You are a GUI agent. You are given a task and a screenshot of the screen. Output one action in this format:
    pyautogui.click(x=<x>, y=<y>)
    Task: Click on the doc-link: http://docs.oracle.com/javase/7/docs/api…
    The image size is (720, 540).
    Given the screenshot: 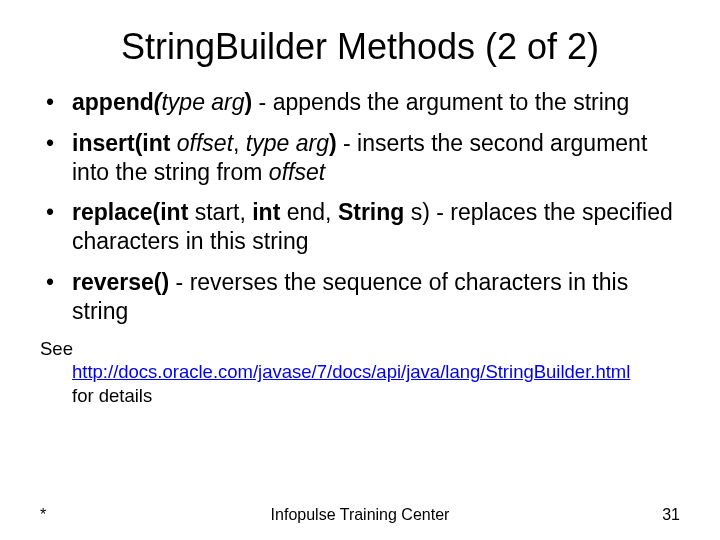 What is the action you would take?
    pyautogui.click(x=360, y=372)
    